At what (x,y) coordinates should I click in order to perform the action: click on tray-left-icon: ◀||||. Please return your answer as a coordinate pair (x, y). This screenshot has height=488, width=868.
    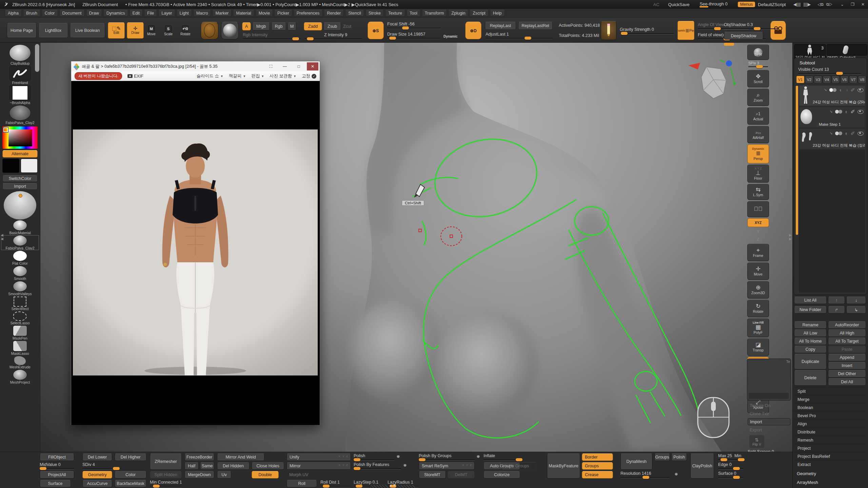
    Looking at the image, I should click on (797, 4).